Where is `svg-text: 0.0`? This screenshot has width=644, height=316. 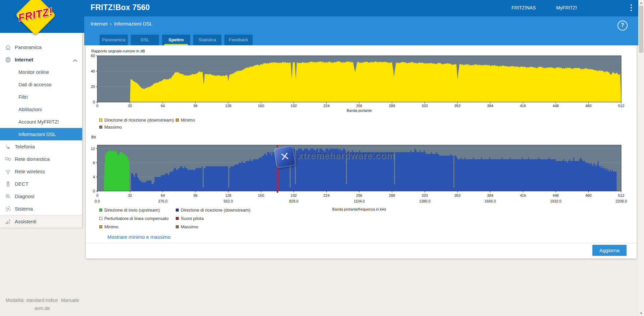 svg-text: 0.0 is located at coordinates (97, 201).